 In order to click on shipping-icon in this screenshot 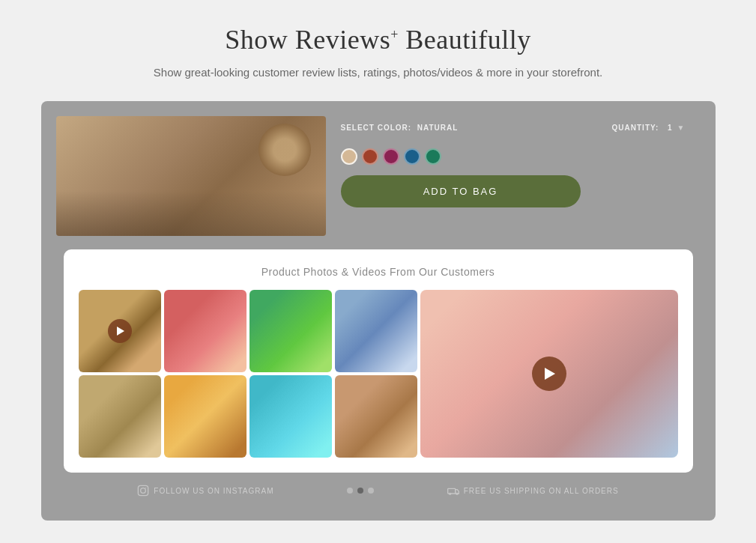, I will do `click(453, 491)`.